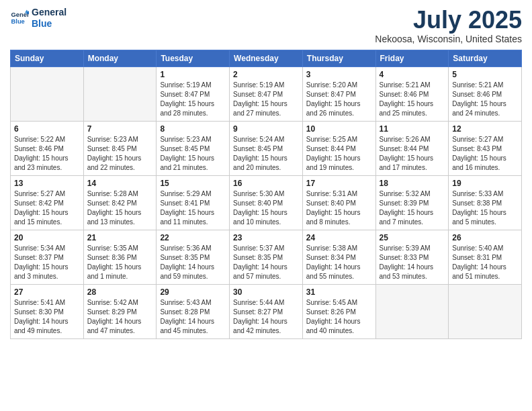  Describe the element at coordinates (266, 148) in the screenshot. I see `calendar-cell: 9Sunrise: 5:24 AM Sunset: 8:45 PM Daylig…` at that location.